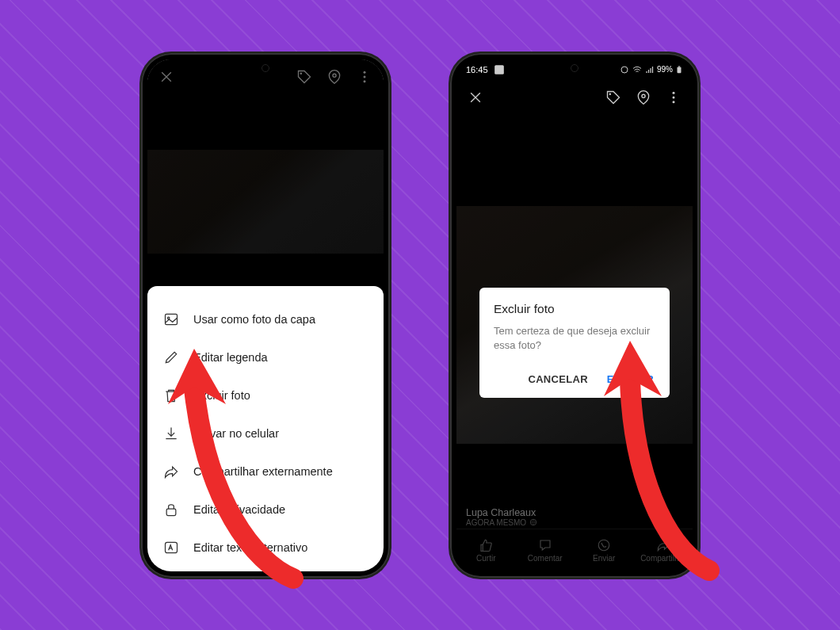  What do you see at coordinates (171, 433) in the screenshot?
I see `download-icon` at bounding box center [171, 433].